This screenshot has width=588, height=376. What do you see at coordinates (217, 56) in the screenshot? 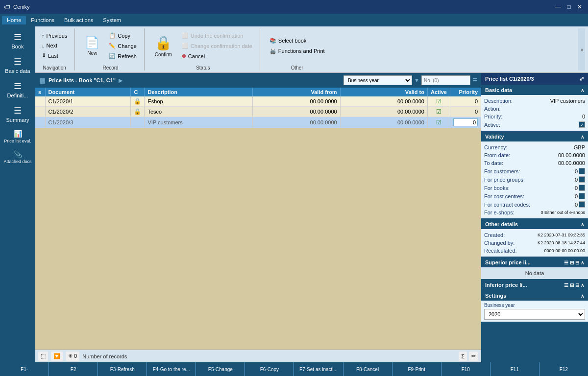
I see `cancel-button: ⊗ Cancel` at bounding box center [217, 56].